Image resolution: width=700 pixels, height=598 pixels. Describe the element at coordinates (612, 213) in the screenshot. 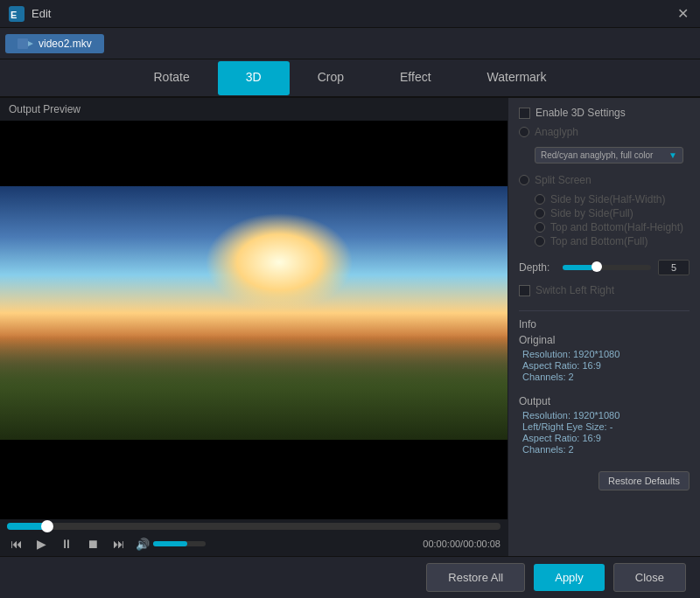

I see `split-option-2-row: Side by Side(Full)` at that location.